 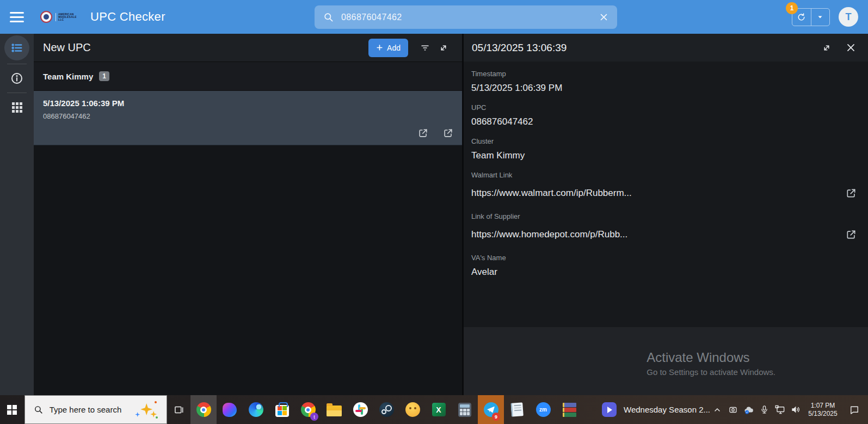 I want to click on item-timestamp: 5/13/2025 1:06:39 PM, so click(x=248, y=103).